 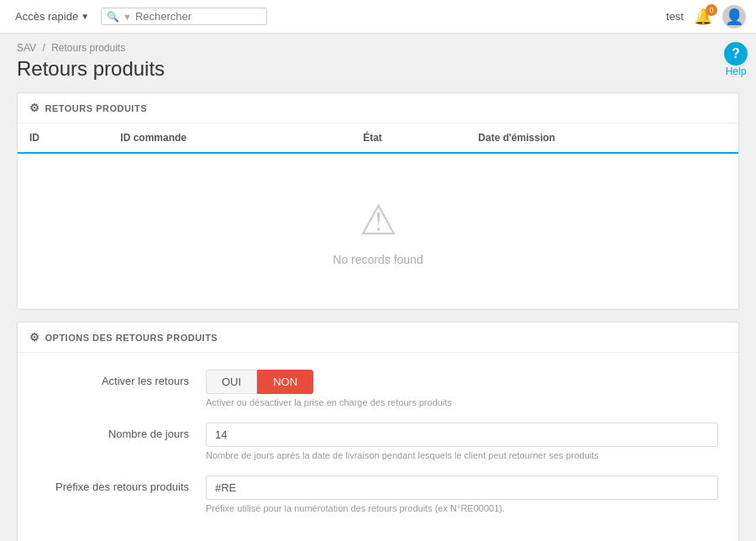 What do you see at coordinates (736, 60) in the screenshot?
I see `help-button: ? Help` at bounding box center [736, 60].